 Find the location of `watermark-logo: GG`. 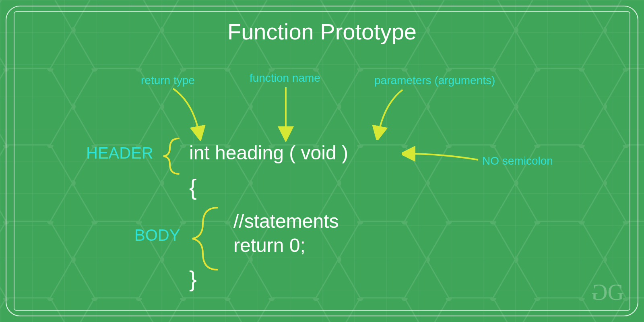

watermark-logo: GG is located at coordinates (608, 292).